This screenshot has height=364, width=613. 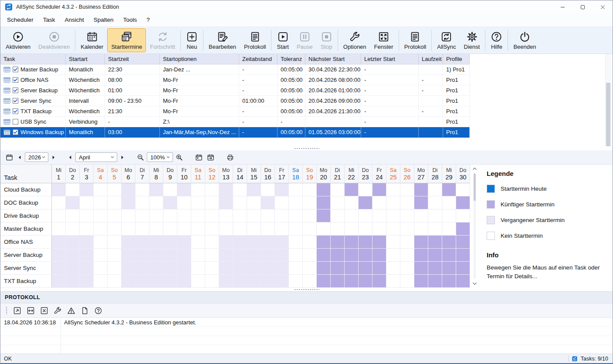 I want to click on file-button, so click(x=85, y=311).